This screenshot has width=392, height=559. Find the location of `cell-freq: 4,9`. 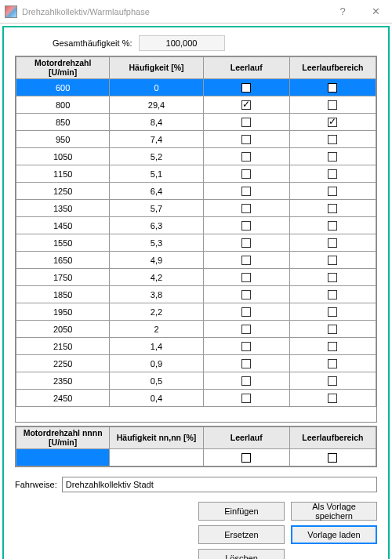

cell-freq: 4,9 is located at coordinates (157, 260).